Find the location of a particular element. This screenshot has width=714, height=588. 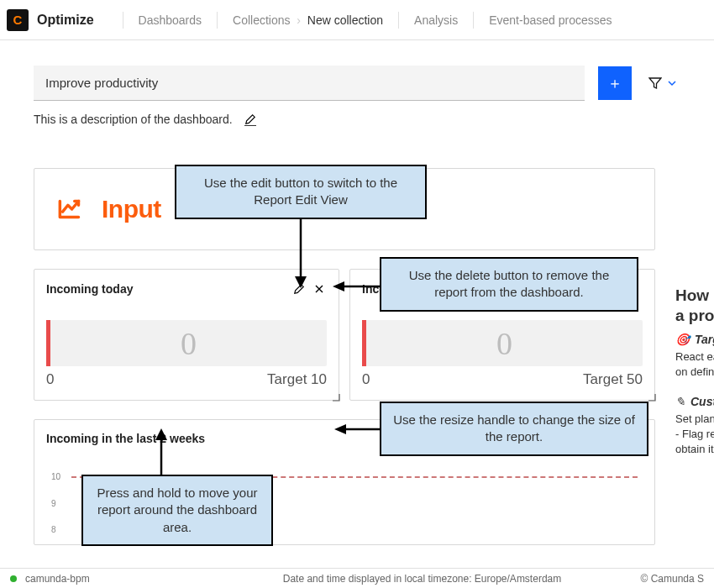

side-custom-desc: Set plan- Flag repobtain it is located at coordinates (695, 435).